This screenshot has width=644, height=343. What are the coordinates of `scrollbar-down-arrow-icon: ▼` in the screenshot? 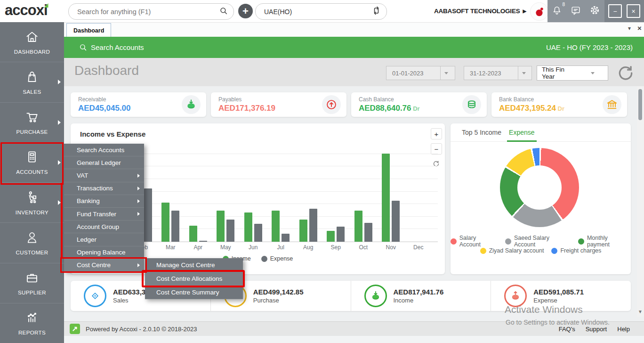 It's located at (640, 312).